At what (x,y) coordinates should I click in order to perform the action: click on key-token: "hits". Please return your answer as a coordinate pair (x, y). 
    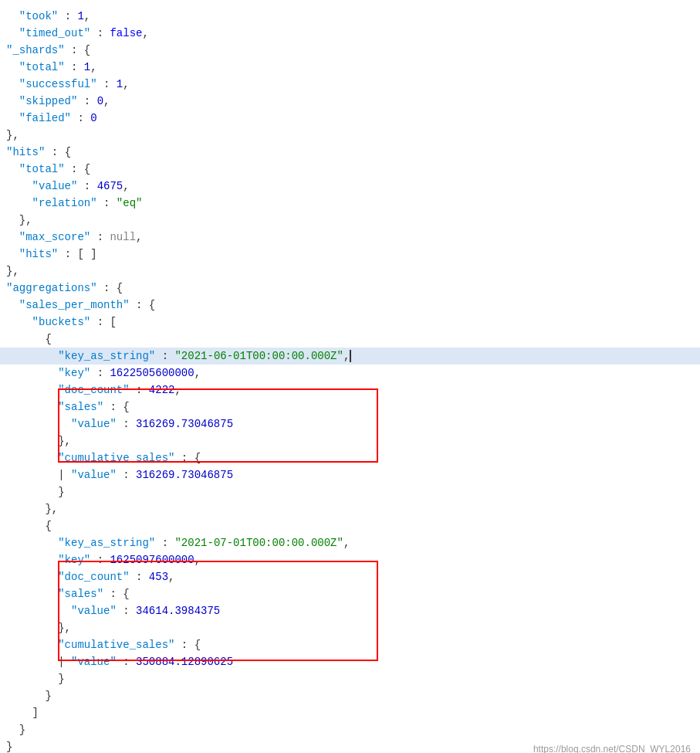
    Looking at the image, I should click on (25, 152).